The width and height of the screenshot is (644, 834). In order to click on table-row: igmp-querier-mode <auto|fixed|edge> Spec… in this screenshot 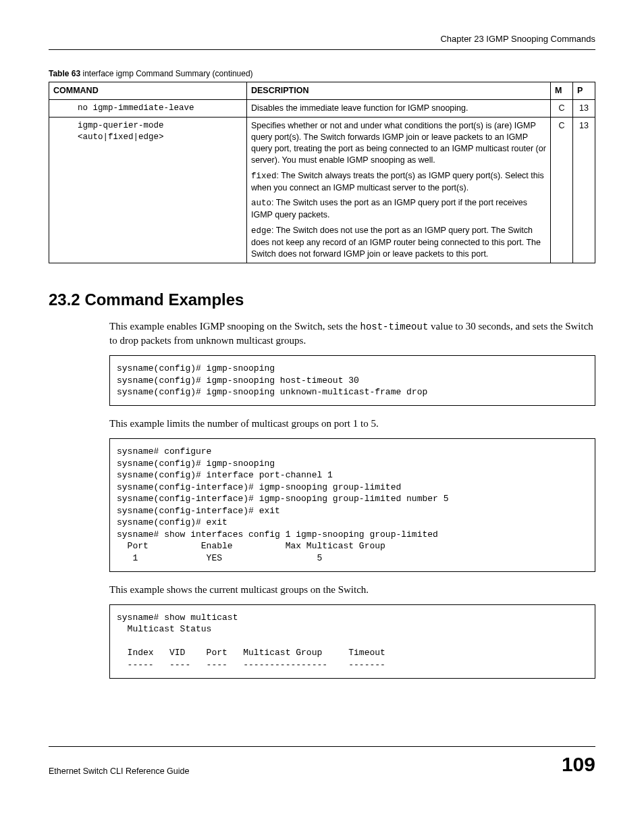, I will do `click(323, 190)`.